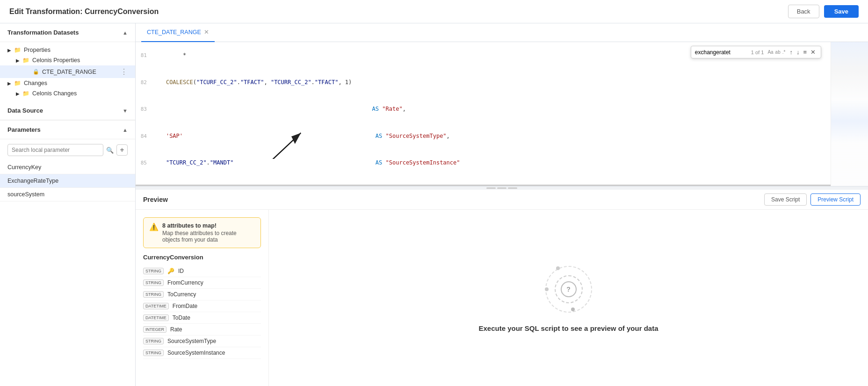  I want to click on type-badge-source-system-type: STRING, so click(153, 341).